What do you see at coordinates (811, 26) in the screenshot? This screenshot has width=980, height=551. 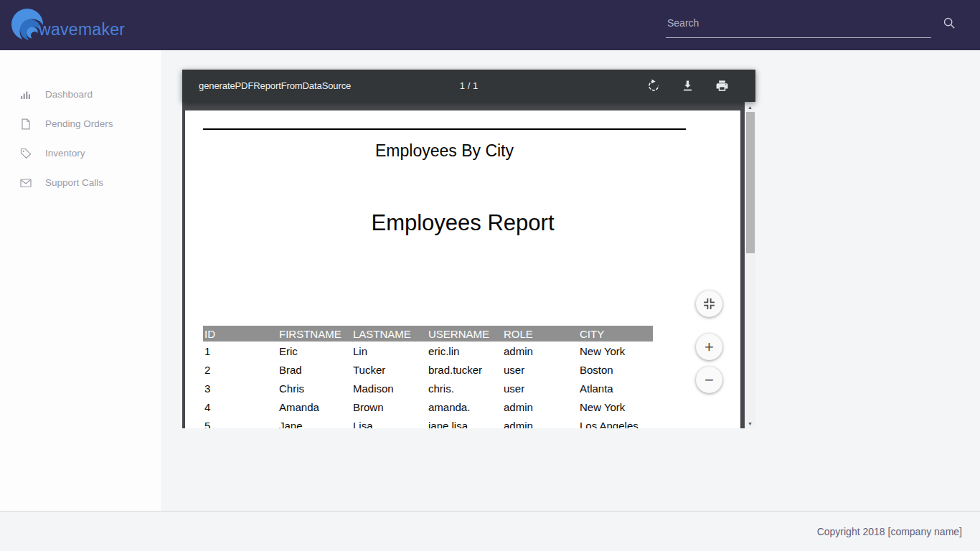 I see `search-bar` at bounding box center [811, 26].